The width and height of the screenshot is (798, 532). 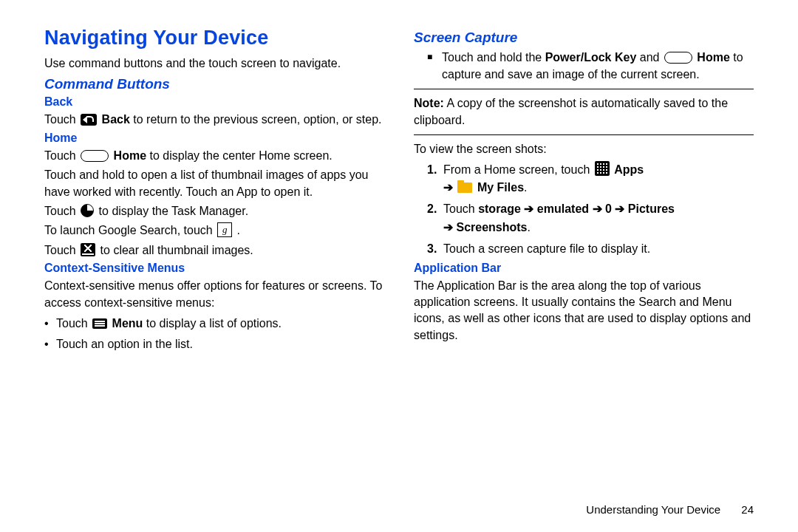 I want to click on clear-thumbnails-icon, so click(x=88, y=250).